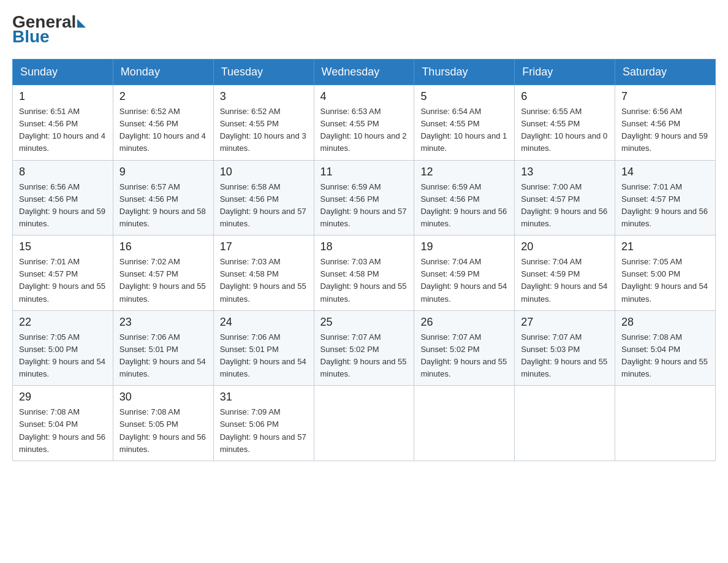  I want to click on calendar-header-thursday: Thursday, so click(464, 72).